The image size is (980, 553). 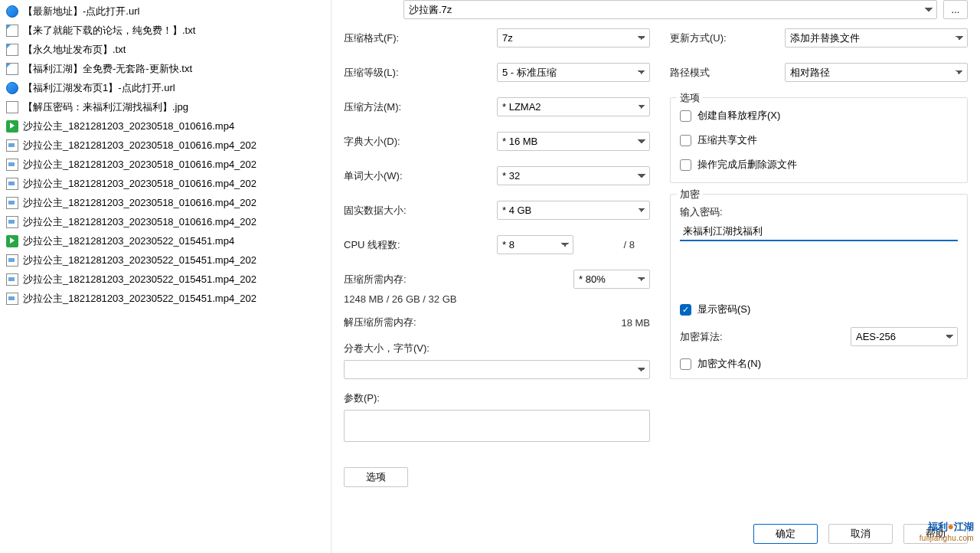 I want to click on compmem-pct-combo: * 80%, so click(x=612, y=279).